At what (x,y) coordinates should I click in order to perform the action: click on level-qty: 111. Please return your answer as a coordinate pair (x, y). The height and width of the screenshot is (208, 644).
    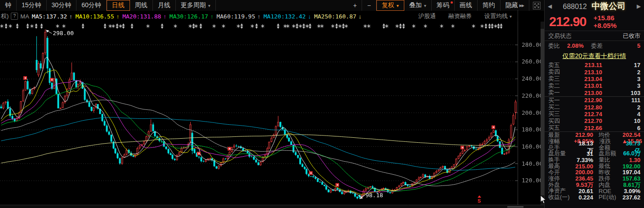
    Looking at the image, I should click on (622, 100).